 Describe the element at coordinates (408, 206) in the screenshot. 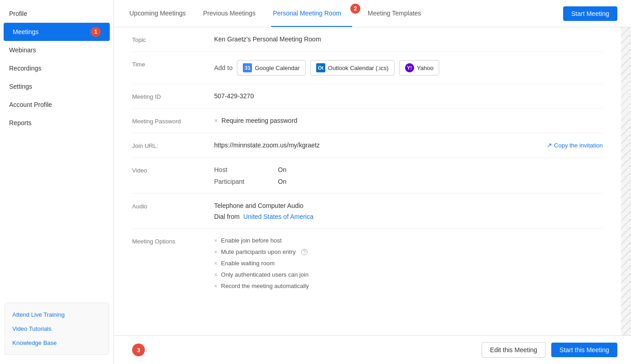

I see `audio-type: Telephone and Computer Audio` at that location.